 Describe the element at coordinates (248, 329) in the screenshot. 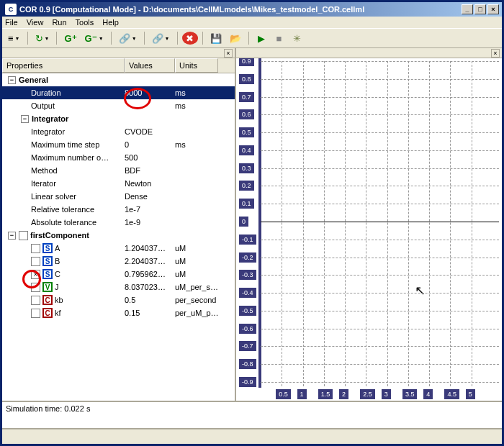

I see `y-tick-label: -0.6` at that location.